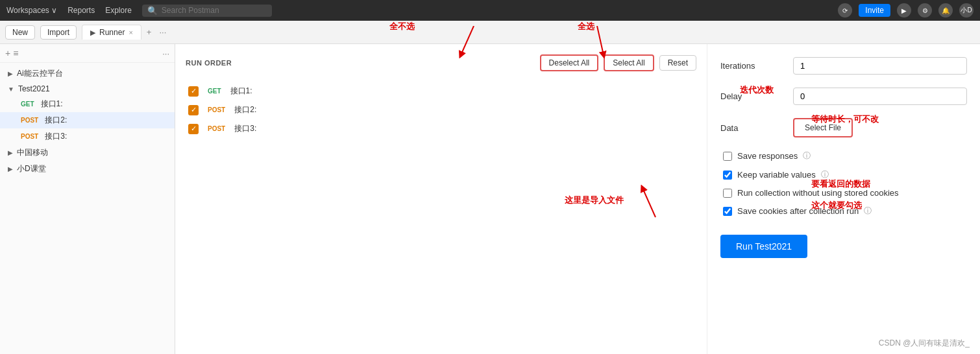 This screenshot has height=354, width=980. Describe the element at coordinates (844, 96) in the screenshot. I see `delay-row: Delay` at that location.